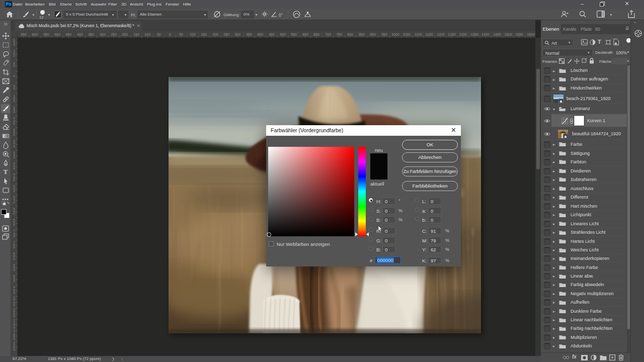 Image resolution: width=644 pixels, height=362 pixels. I want to click on svg-text: 1250, so click(452, 34).